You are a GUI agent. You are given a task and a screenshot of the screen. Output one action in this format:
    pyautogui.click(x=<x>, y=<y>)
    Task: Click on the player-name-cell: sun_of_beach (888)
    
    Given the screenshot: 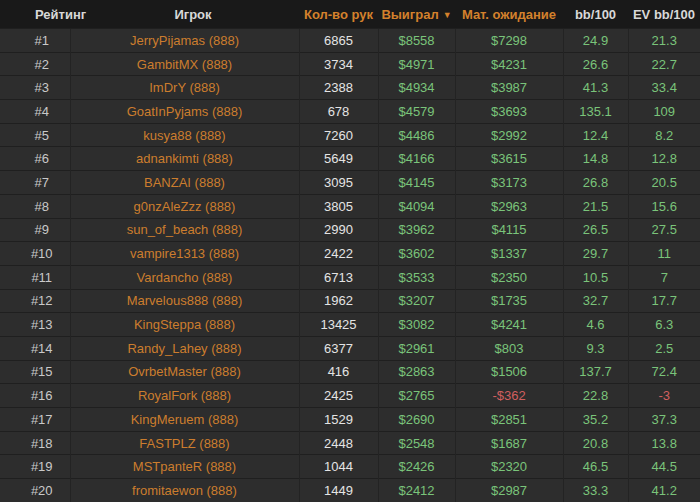 What is the action you would take?
    pyautogui.click(x=184, y=230)
    